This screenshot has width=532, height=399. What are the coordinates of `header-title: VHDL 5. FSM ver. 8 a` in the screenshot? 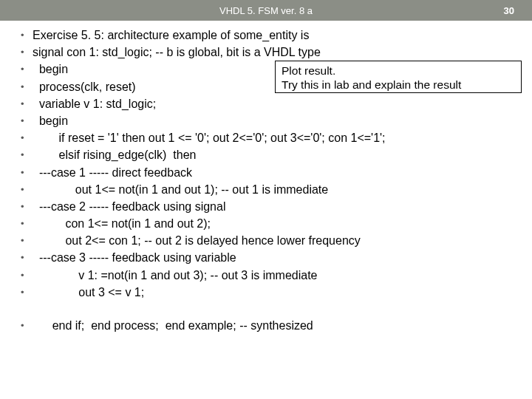 It's located at (266, 10).